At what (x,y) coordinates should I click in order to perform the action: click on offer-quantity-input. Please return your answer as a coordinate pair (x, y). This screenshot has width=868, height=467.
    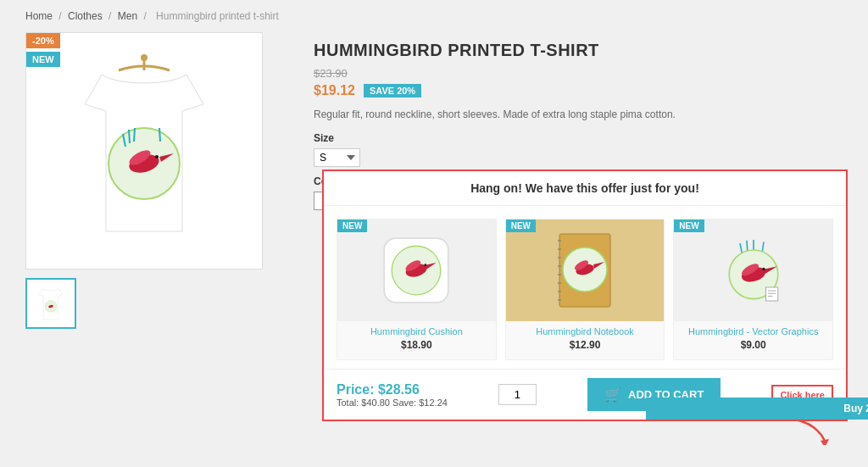
    Looking at the image, I should click on (517, 395).